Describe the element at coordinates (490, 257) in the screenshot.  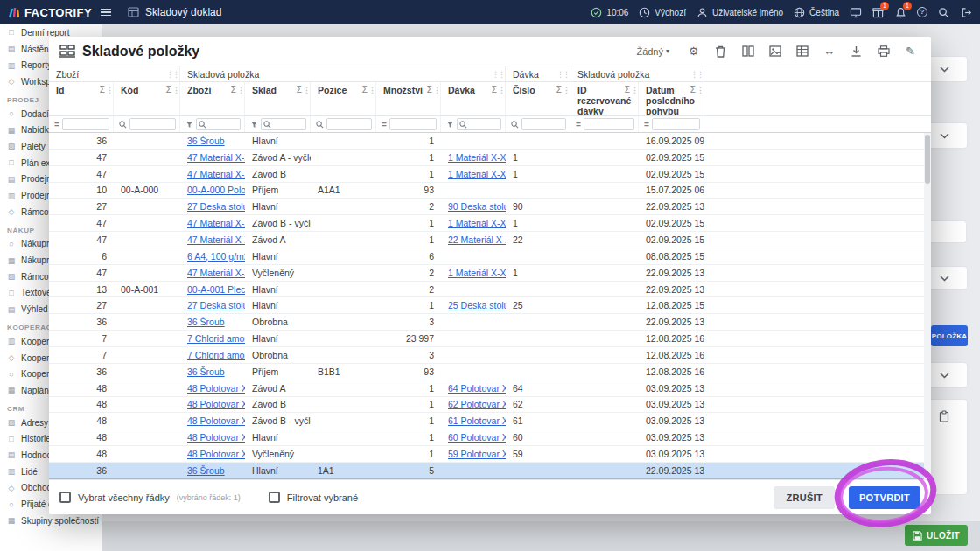
I see `table-row: 66 A4, 100 g/m2,...Hlavní608.08.2025 15:…` at that location.